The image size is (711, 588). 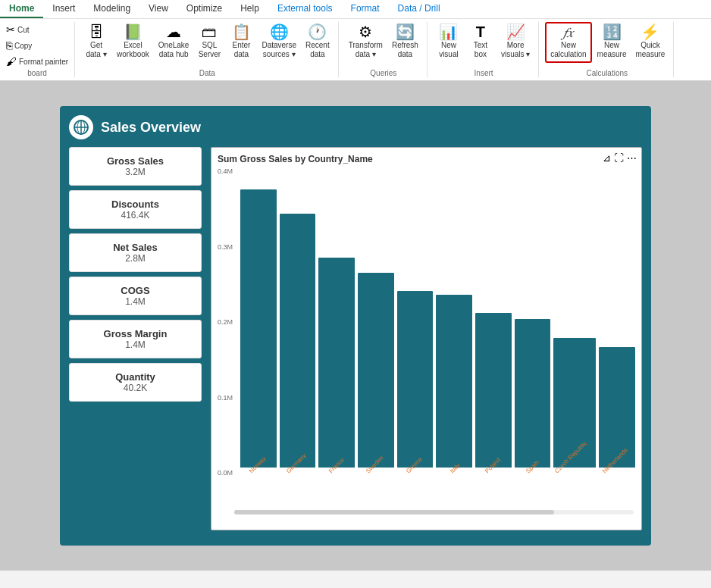 What do you see at coordinates (279, 42) in the screenshot?
I see `dataverse-button: 🌐 Dataversesources ▾` at bounding box center [279, 42].